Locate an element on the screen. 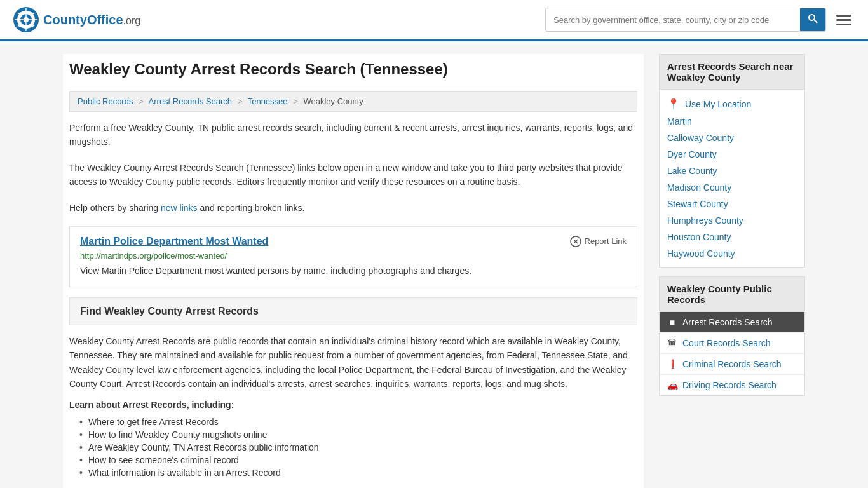 The image size is (868, 488). pub-rec-criminal: ❗ Criminal Records Search is located at coordinates (732, 365).